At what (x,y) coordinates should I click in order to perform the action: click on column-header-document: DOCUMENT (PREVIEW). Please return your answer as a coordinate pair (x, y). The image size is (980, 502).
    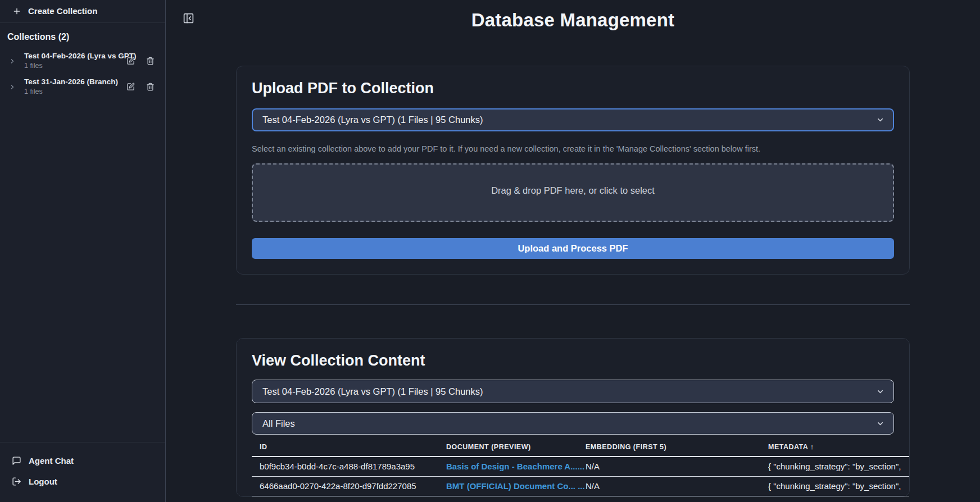
    Looking at the image, I should click on (516, 450).